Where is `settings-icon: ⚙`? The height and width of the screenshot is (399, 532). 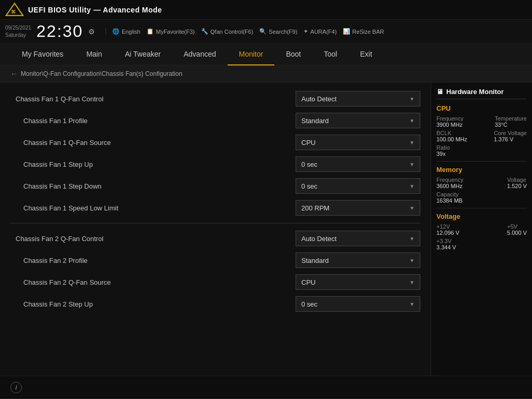 settings-icon: ⚙ is located at coordinates (91, 32).